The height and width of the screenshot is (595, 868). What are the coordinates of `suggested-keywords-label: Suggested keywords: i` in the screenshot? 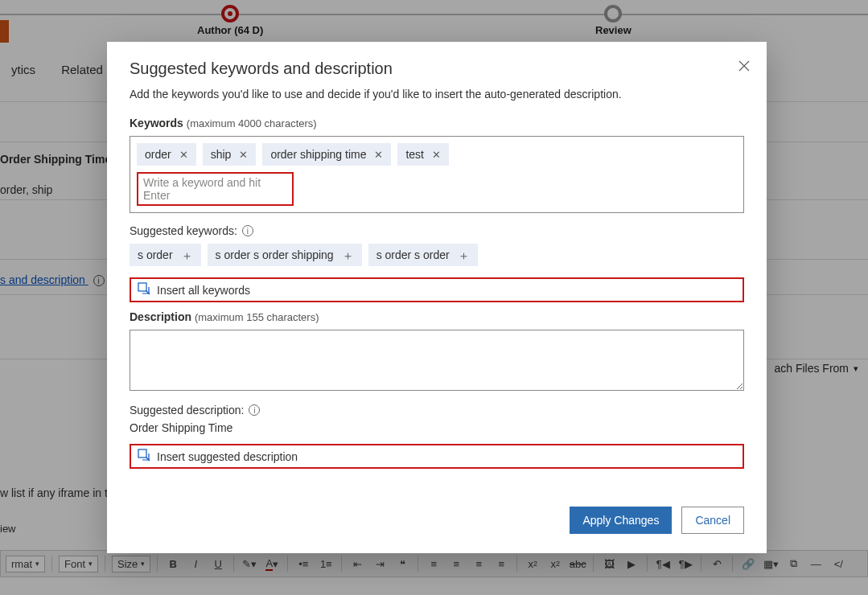 It's located at (437, 231).